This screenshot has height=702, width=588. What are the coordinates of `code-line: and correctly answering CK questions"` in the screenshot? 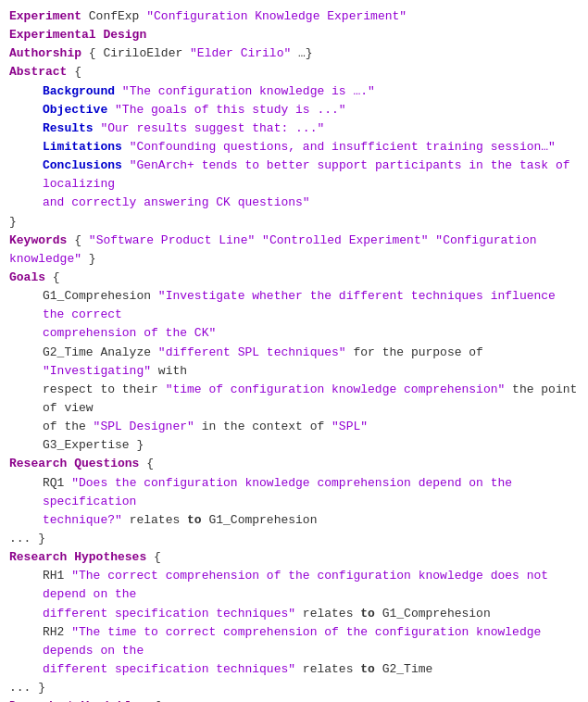 It's located at (294, 203).